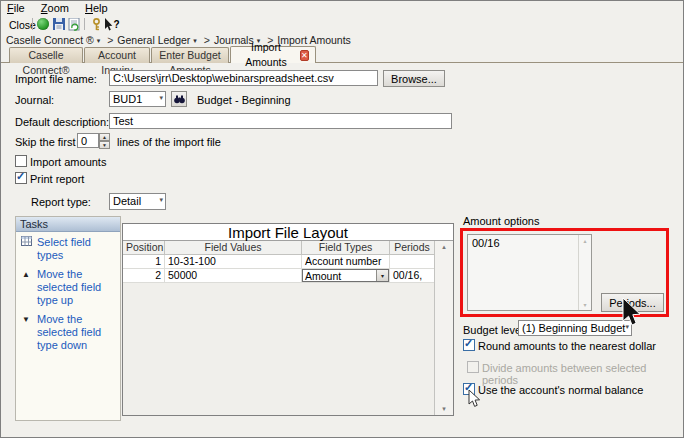  Describe the element at coordinates (412, 248) in the screenshot. I see `column-header-periods: Periods` at that location.